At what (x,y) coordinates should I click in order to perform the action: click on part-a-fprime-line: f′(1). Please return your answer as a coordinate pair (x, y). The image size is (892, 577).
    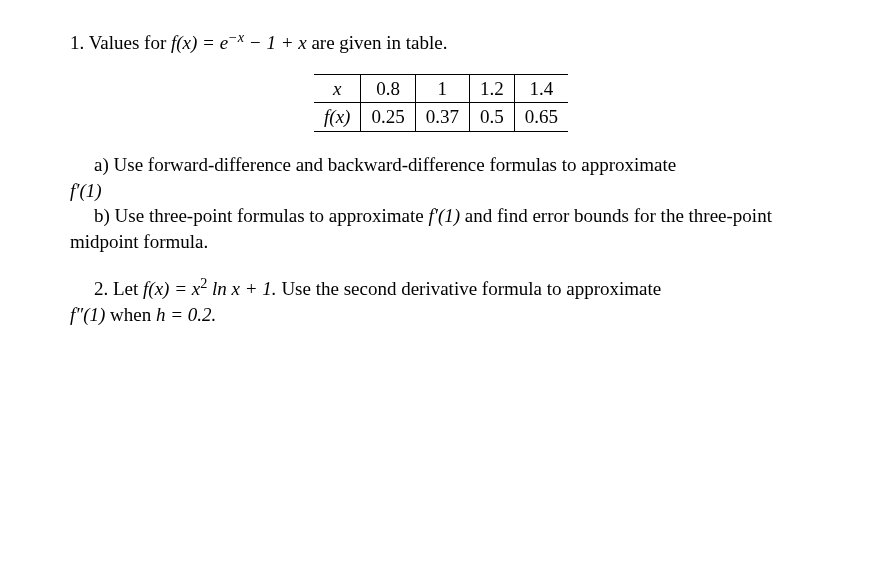
    Looking at the image, I should click on (441, 191).